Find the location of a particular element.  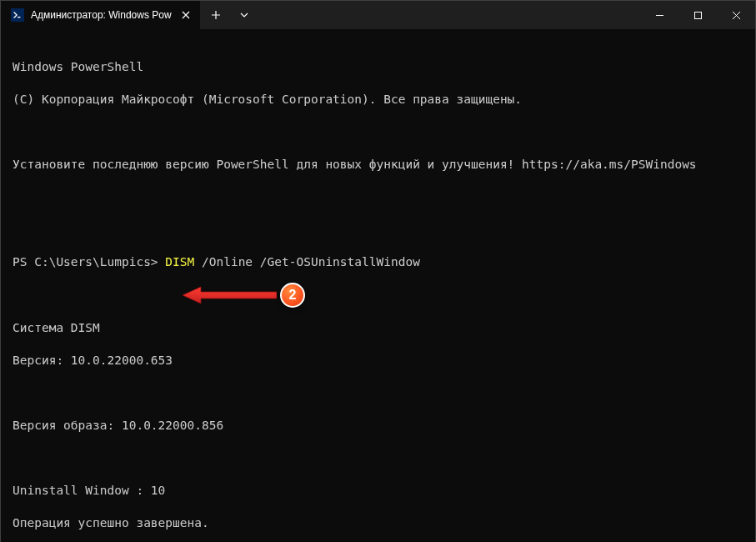

maximize-button is located at coordinates (698, 15).